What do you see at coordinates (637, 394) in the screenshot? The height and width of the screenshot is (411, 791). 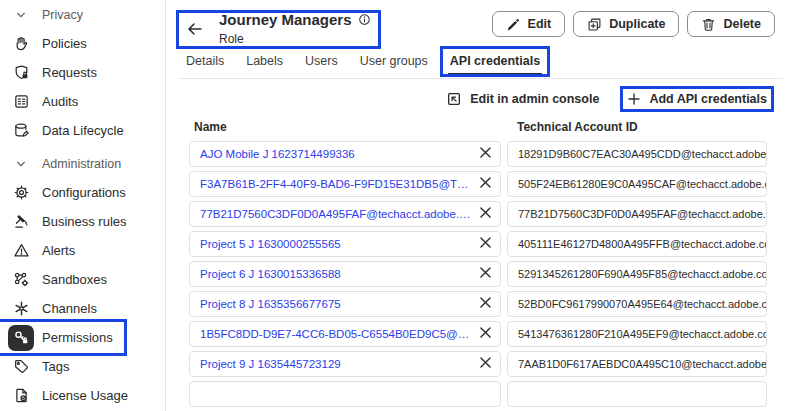 I see `technical-account-id-cell` at bounding box center [637, 394].